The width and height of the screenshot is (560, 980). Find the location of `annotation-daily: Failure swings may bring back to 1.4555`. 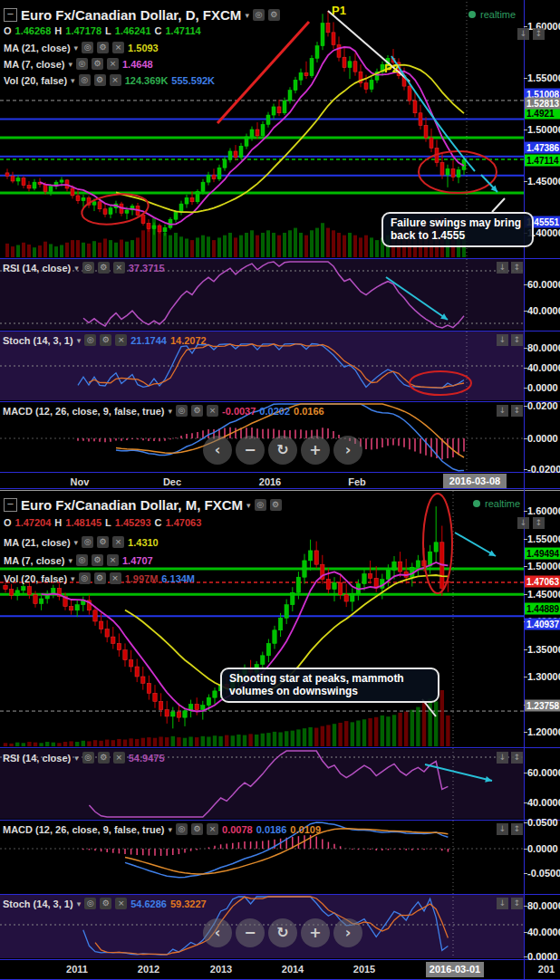

annotation-daily: Failure swings may bring back to 1.4555 is located at coordinates (458, 230).